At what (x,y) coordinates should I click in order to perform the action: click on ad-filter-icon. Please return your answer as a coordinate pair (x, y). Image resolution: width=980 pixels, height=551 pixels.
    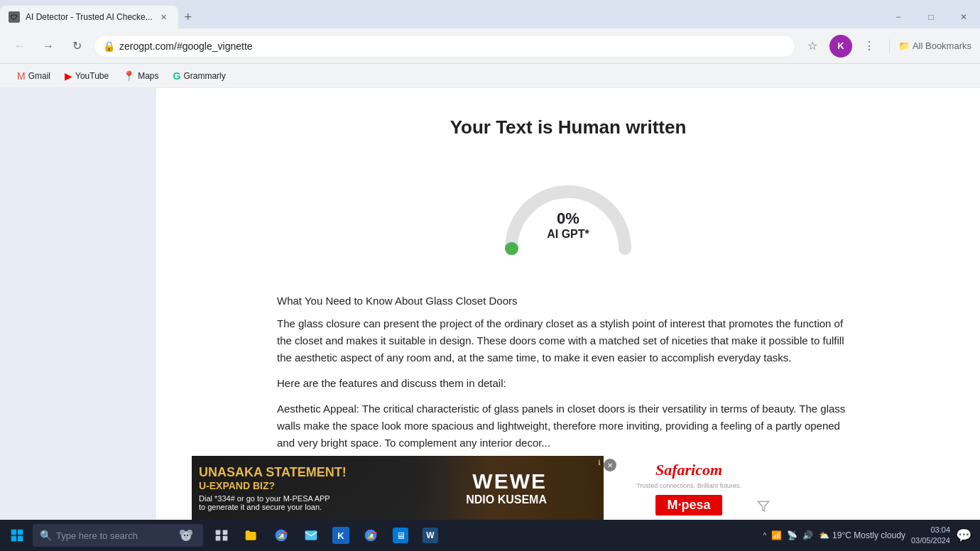
    Looking at the image, I should click on (763, 508).